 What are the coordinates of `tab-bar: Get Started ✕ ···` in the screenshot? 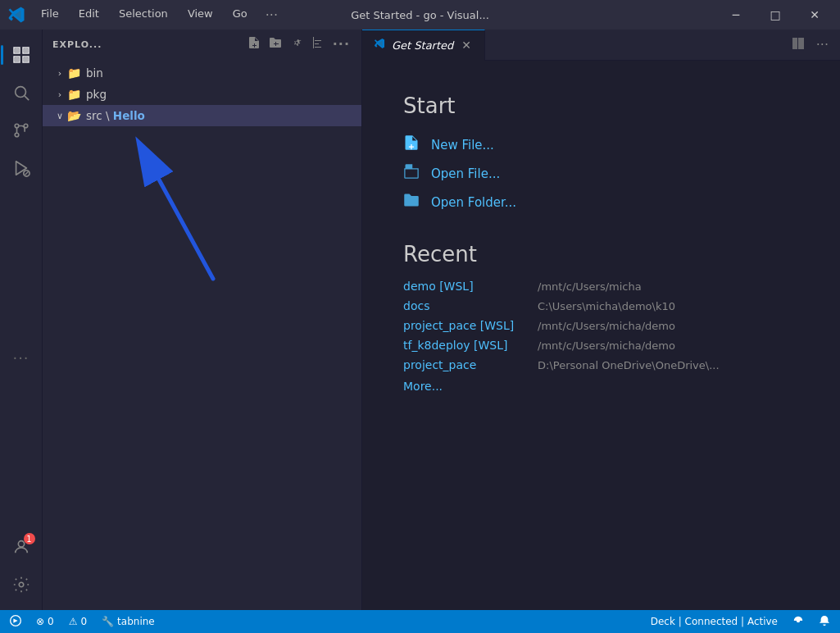 It's located at (602, 45).